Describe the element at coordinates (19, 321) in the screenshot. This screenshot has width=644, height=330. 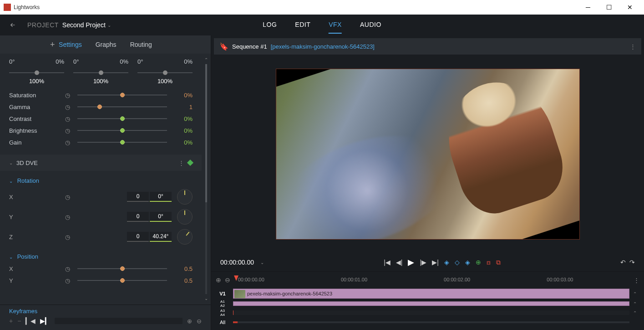
I see `keyframe-remove-button: −` at that location.